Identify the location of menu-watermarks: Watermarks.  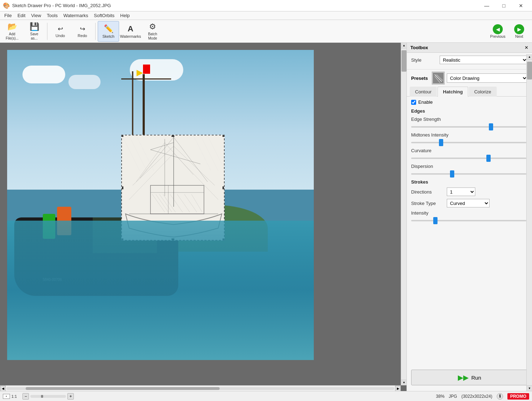
(76, 16).